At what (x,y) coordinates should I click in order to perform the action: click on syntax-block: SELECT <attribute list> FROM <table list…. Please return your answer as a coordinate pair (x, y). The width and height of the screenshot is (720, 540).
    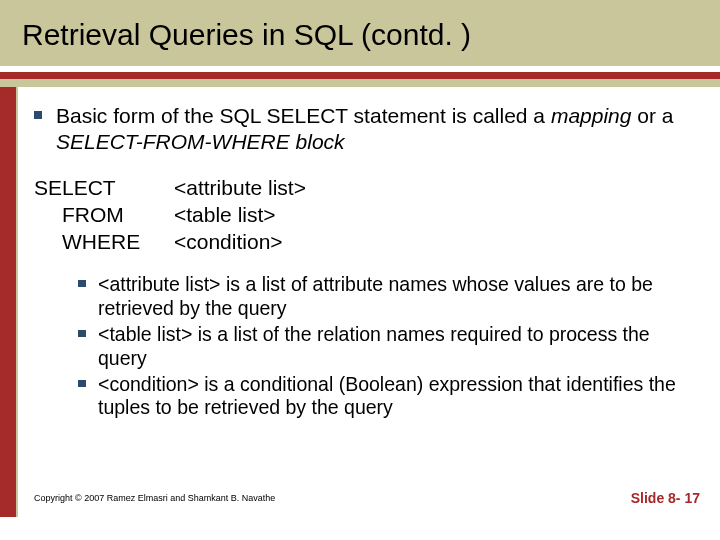
    Looking at the image, I should click on (365, 215).